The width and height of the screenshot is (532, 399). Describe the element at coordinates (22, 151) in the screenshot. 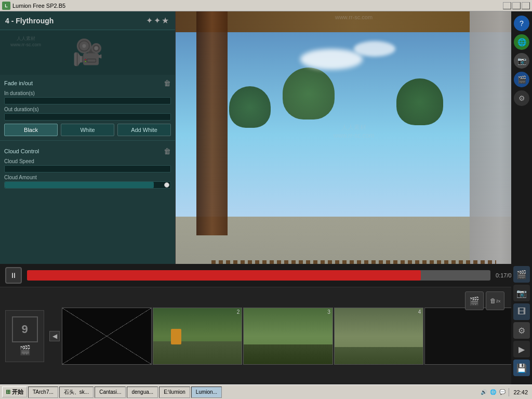

I see `cloud-title: Cloud Control` at that location.